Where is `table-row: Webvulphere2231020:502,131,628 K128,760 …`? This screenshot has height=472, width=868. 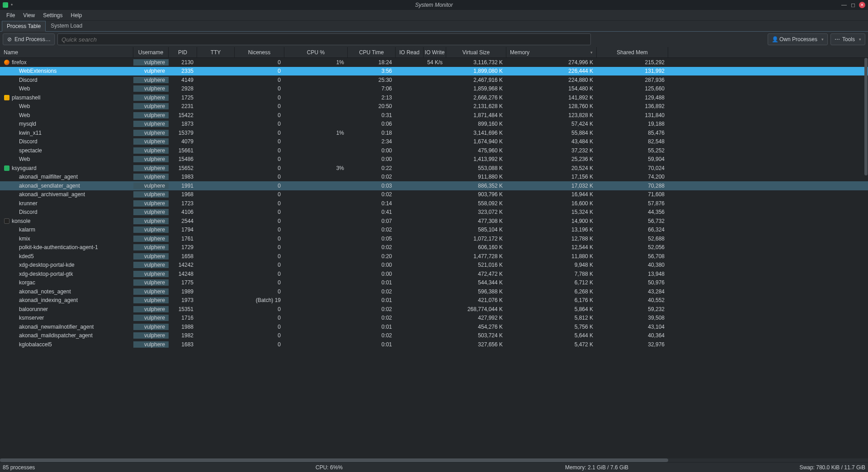
table-row: Webvulphere2231020:502,131,628 K128,760 … is located at coordinates (434, 107).